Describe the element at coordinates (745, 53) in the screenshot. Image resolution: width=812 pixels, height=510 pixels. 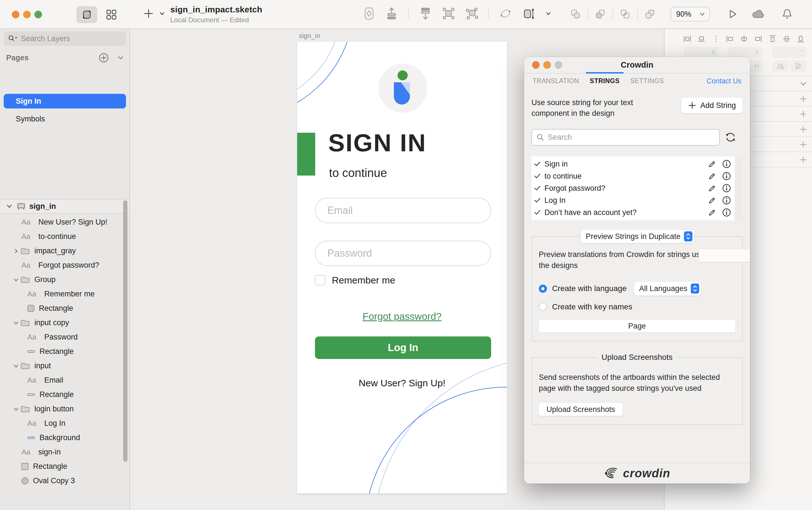
I see `y-position-field: Y` at that location.